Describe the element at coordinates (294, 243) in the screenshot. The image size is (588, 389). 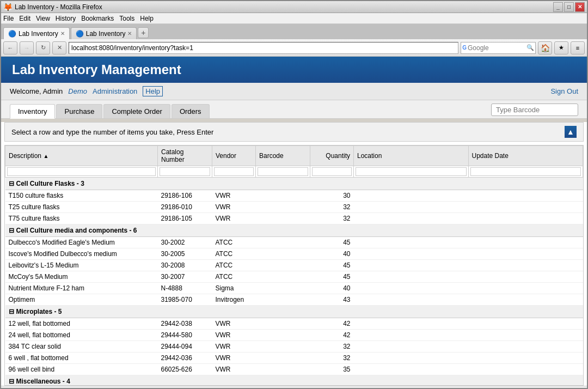
I see `table-row: Dulbecco's Modified Eagle's Medium 30-20…` at that location.